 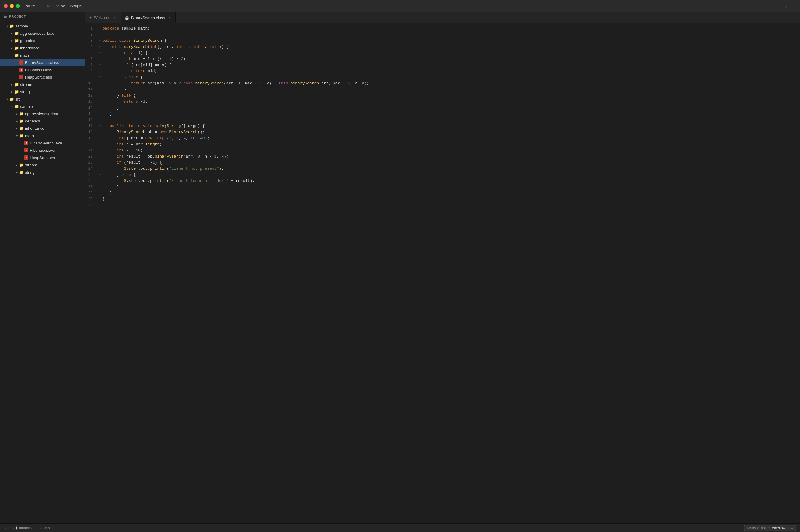 I want to click on menu-bar: File View Scripts, so click(x=63, y=6).